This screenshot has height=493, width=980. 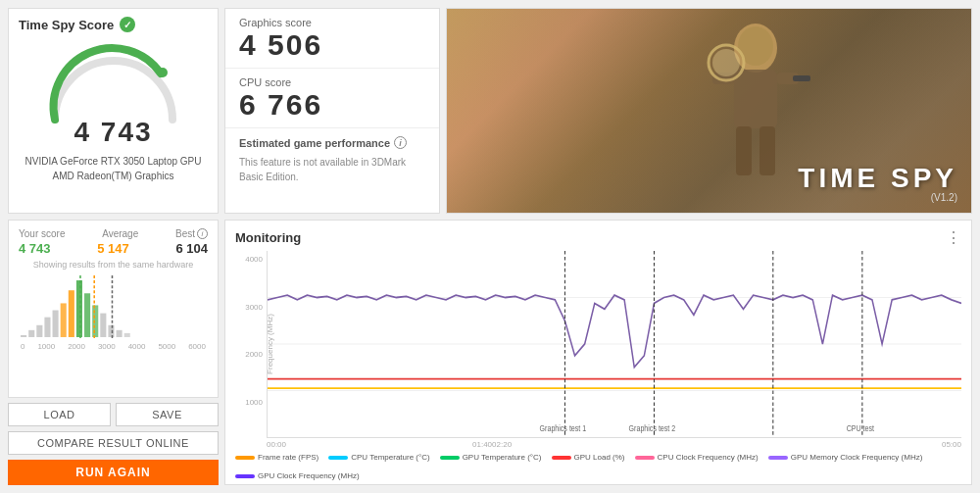 I want to click on time-spy-title: TIME SPY, so click(x=878, y=178).